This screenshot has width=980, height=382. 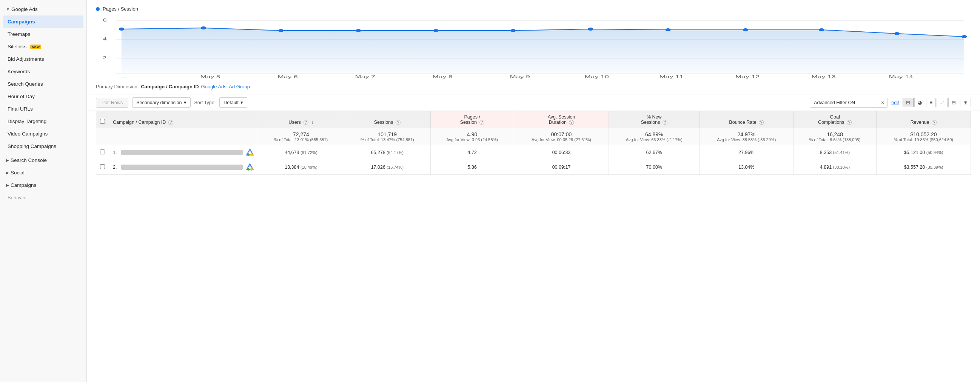 What do you see at coordinates (387, 153) in the screenshot?
I see `row1-sessions: 65,278 (64.17%)` at bounding box center [387, 153].